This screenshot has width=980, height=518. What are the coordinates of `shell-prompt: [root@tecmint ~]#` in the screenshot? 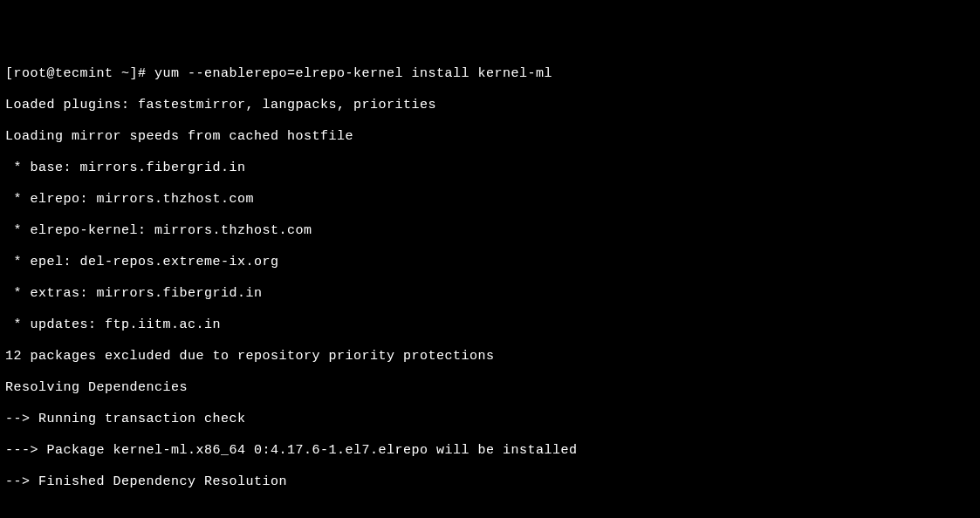 It's located at (80, 73).